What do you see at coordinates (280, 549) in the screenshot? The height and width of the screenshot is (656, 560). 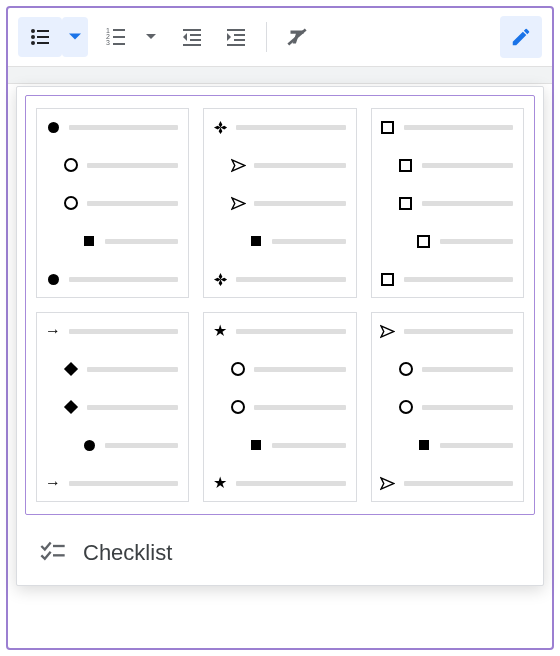 I see `checklist-option: Checklist` at bounding box center [280, 549].